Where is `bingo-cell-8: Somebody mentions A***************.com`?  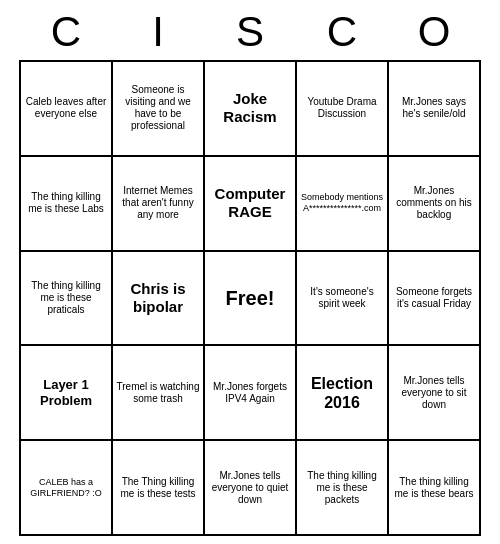
bingo-cell-8: Somebody mentions A***************.com is located at coordinates (342, 204).